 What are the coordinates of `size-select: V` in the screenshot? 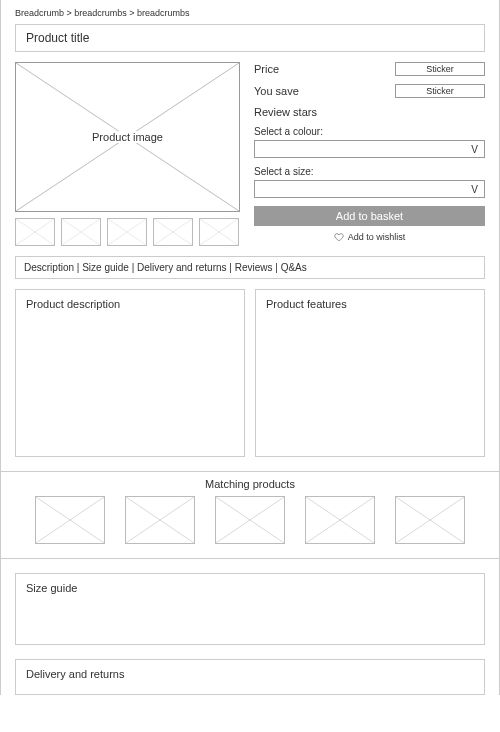 It's located at (370, 189).